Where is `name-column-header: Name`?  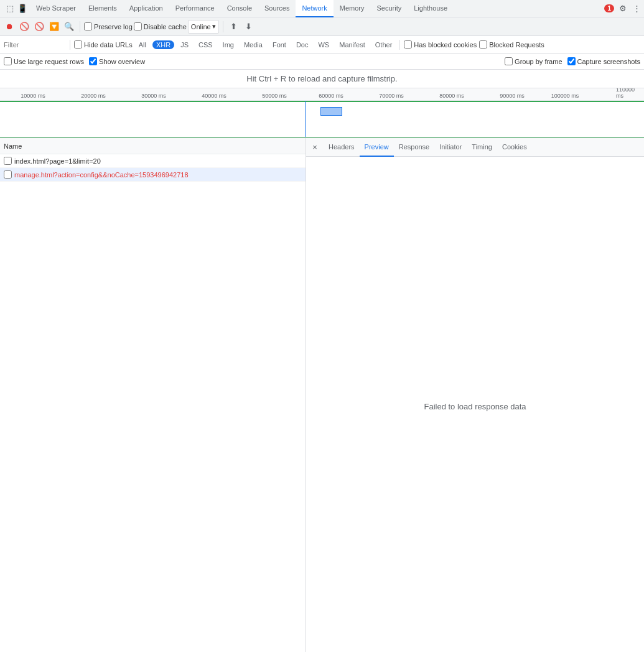 name-column-header: Name is located at coordinates (12, 146).